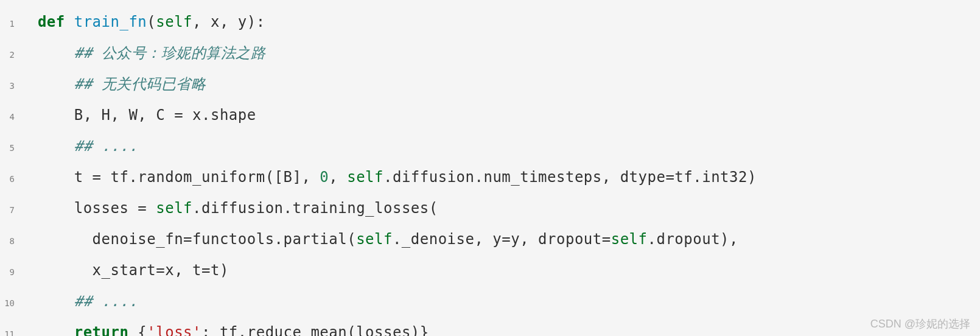 The image size is (980, 336). Describe the element at coordinates (693, 239) in the screenshot. I see `token-plain: .dropout),` at that location.